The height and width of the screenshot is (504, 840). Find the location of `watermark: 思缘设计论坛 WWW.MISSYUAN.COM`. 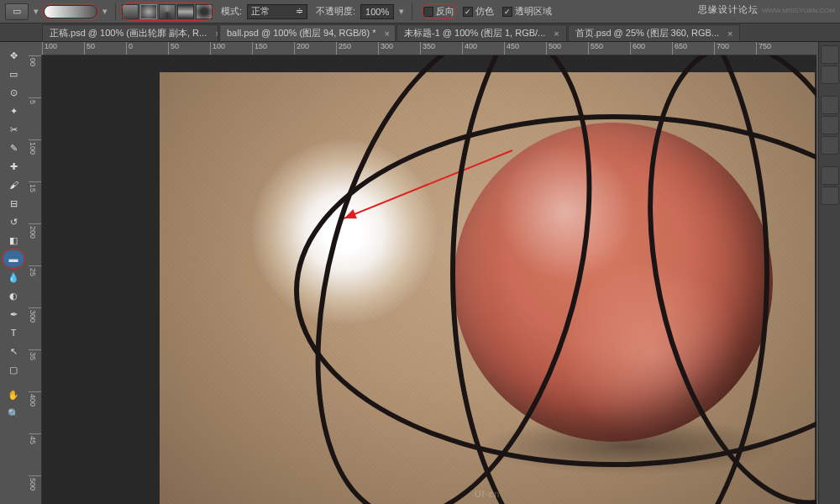

watermark: 思缘设计论坛 WWW.MISSYUAN.COM is located at coordinates (766, 10).